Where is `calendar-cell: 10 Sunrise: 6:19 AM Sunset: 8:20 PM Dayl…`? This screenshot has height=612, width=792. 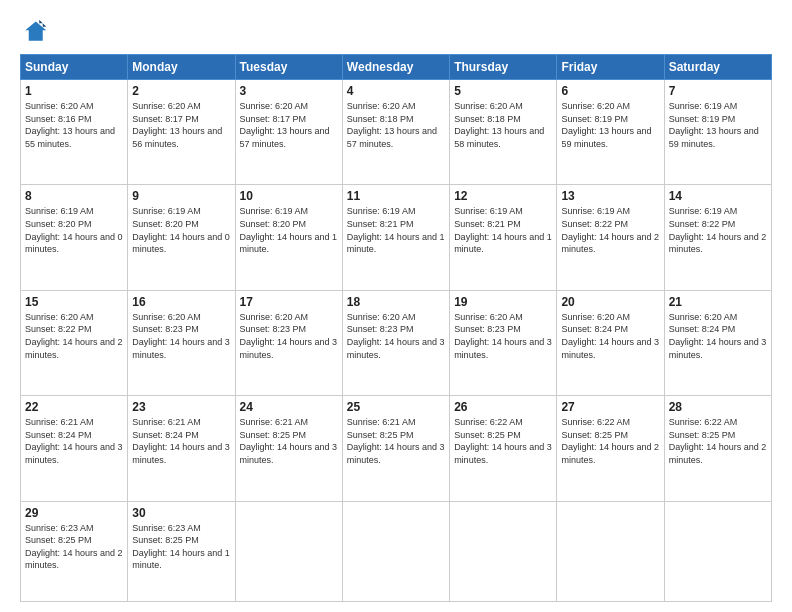 calendar-cell: 10 Sunrise: 6:19 AM Sunset: 8:20 PM Dayl… is located at coordinates (288, 238).